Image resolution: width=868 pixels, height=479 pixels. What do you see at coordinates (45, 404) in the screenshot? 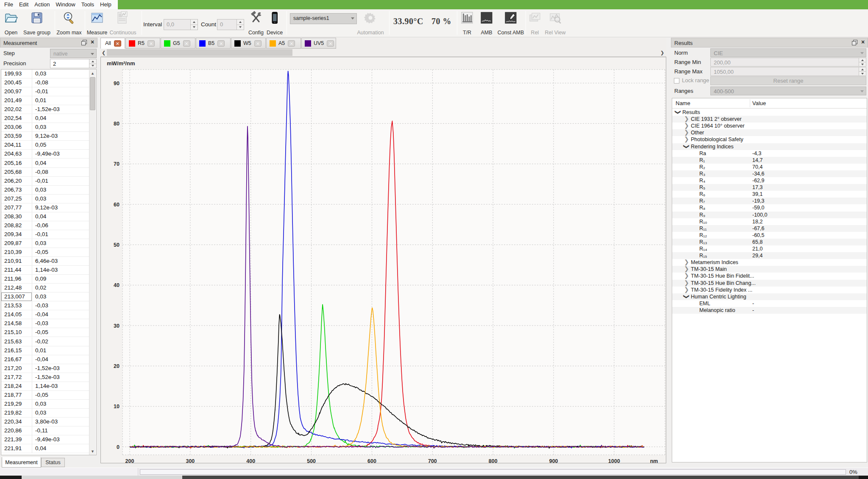
I see `table-row: 219,290,03` at bounding box center [45, 404].